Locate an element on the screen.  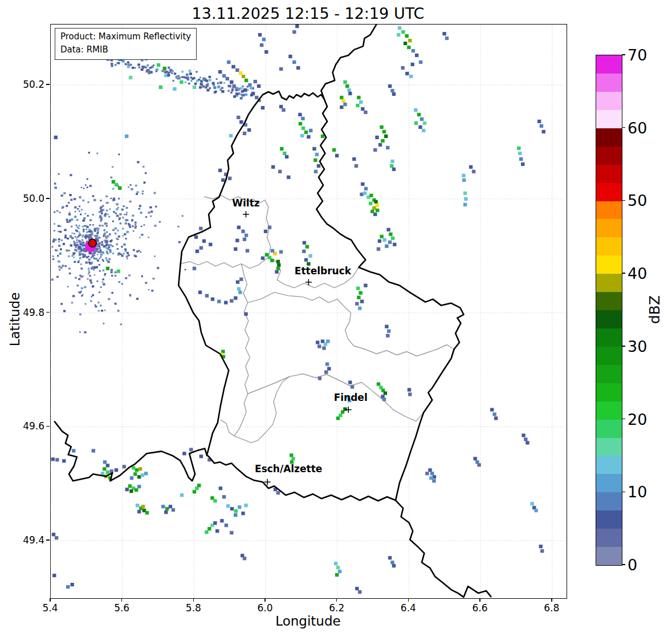
city-marker: Ettelbruck is located at coordinates (323, 275).